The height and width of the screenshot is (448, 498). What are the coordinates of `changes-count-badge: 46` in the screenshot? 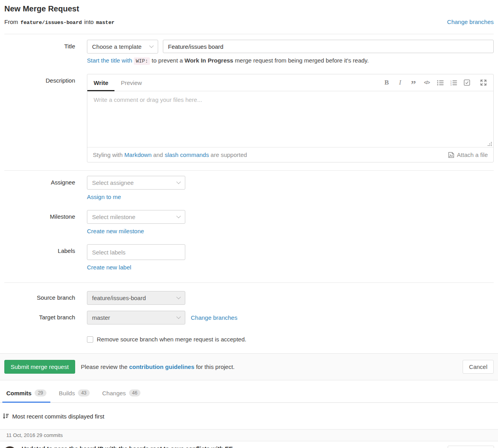 It's located at (135, 393).